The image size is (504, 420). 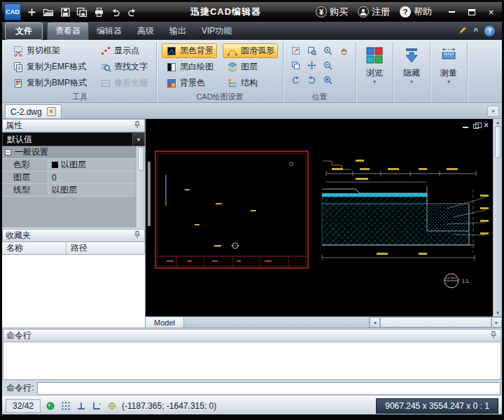 What do you see at coordinates (452, 13) in the screenshot?
I see `minimize-button` at bounding box center [452, 13].